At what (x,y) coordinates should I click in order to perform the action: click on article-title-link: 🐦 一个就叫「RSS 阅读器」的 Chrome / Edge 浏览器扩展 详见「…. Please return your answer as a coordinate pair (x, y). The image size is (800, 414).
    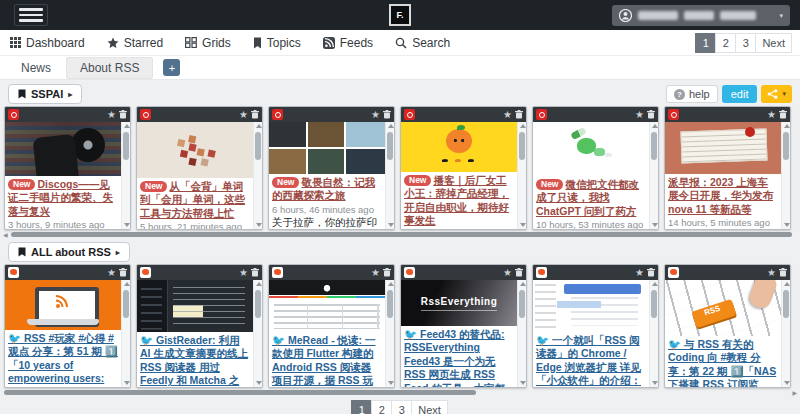
    Looking at the image, I should click on (598, 361).